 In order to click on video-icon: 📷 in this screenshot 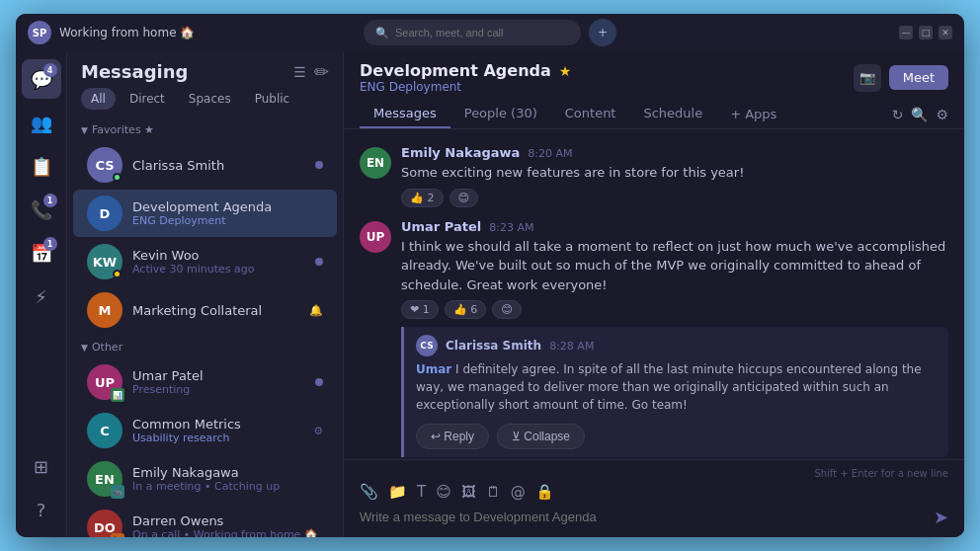, I will do `click(867, 78)`.